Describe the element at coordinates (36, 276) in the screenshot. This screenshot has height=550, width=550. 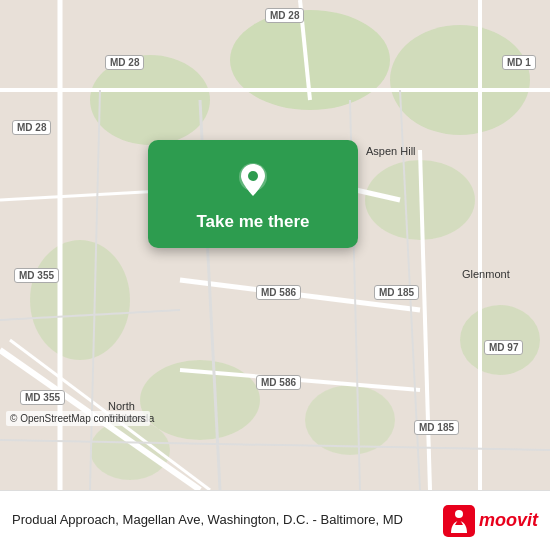
I see `road-label-md355: MD 355` at that location.